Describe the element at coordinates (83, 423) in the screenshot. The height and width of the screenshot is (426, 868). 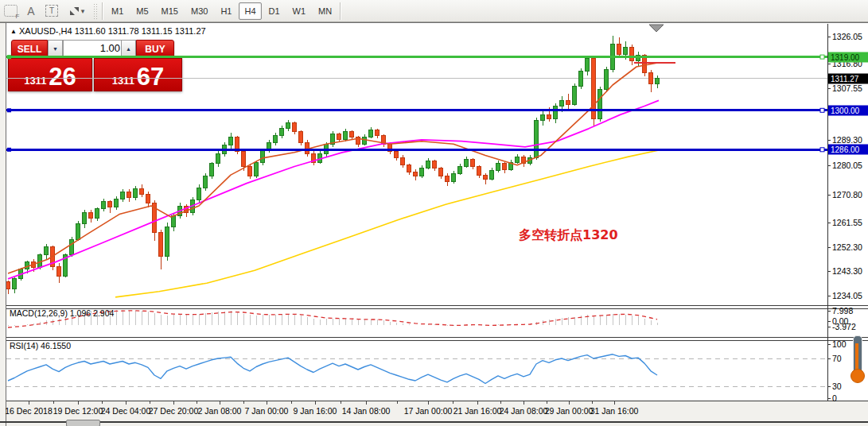
I see `scrollbar-thumb` at that location.